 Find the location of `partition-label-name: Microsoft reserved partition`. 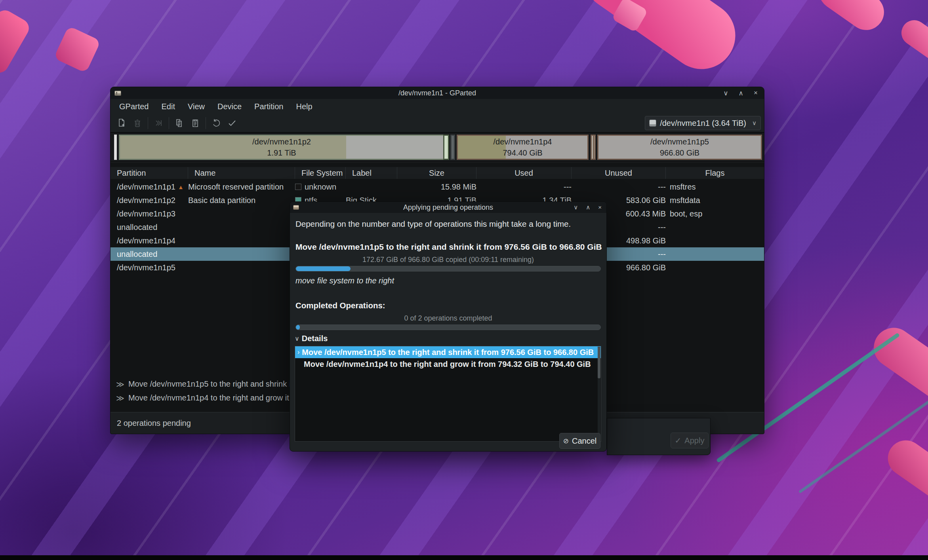

partition-label-name: Microsoft reserved partition is located at coordinates (242, 187).